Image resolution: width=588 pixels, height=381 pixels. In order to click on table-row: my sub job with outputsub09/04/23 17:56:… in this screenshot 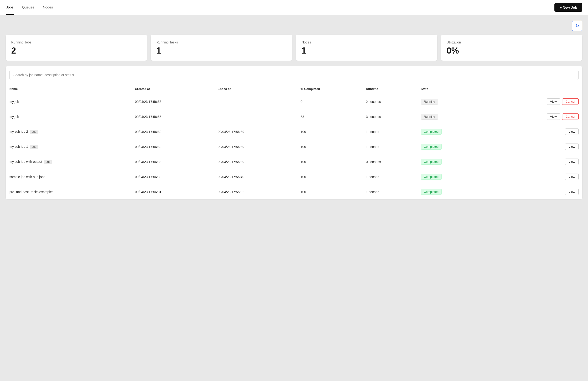, I will do `click(294, 162)`.